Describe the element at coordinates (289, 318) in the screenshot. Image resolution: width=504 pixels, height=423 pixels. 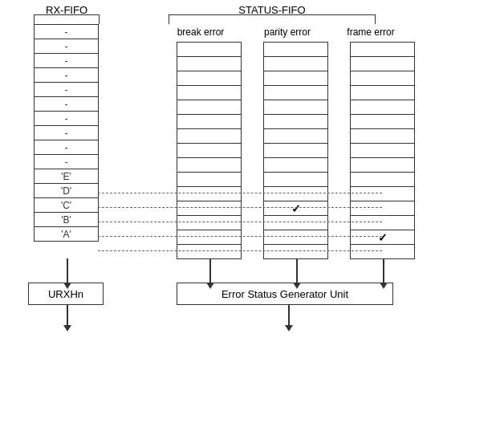
I see `esg-out-arrow` at that location.